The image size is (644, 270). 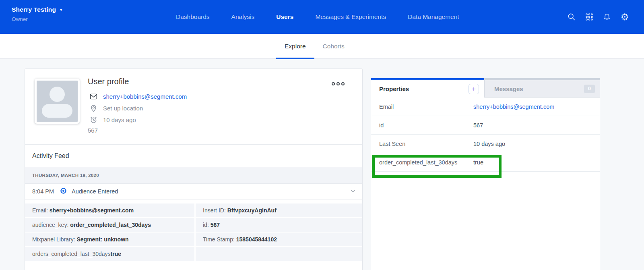 I want to click on more-options-icon, so click(x=338, y=84).